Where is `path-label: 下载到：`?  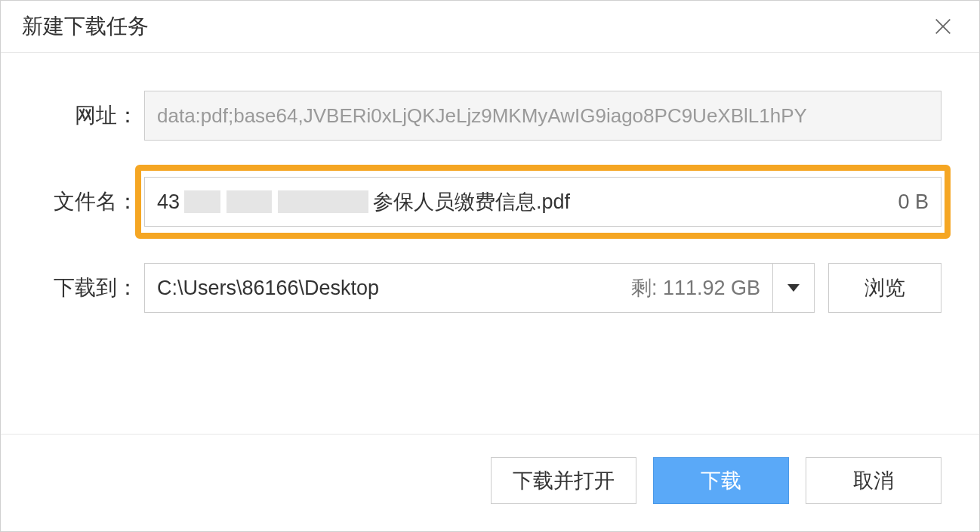 path-label: 下载到： is located at coordinates (91, 288).